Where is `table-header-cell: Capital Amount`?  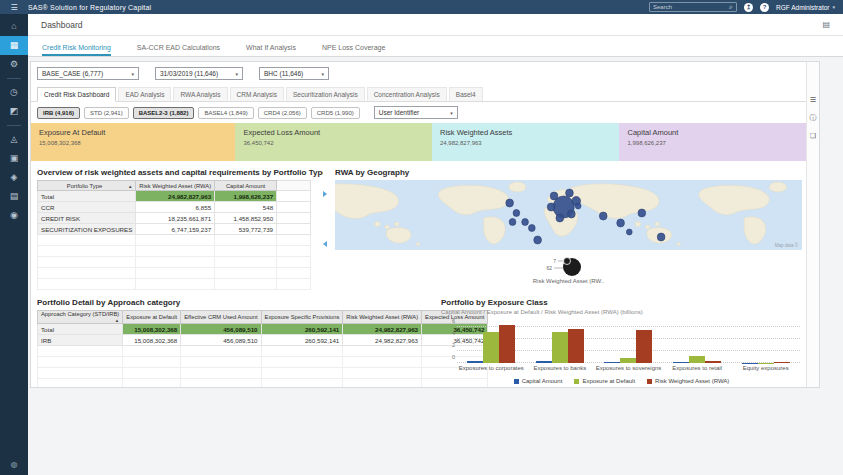 table-header-cell: Capital Amount is located at coordinates (246, 186).